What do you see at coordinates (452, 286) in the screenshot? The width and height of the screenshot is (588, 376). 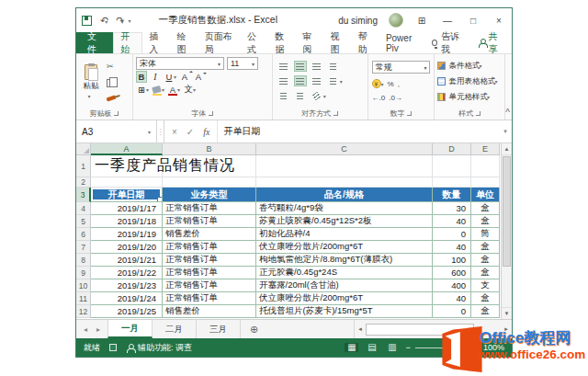 I see `cell-qty: 400` at bounding box center [452, 286].